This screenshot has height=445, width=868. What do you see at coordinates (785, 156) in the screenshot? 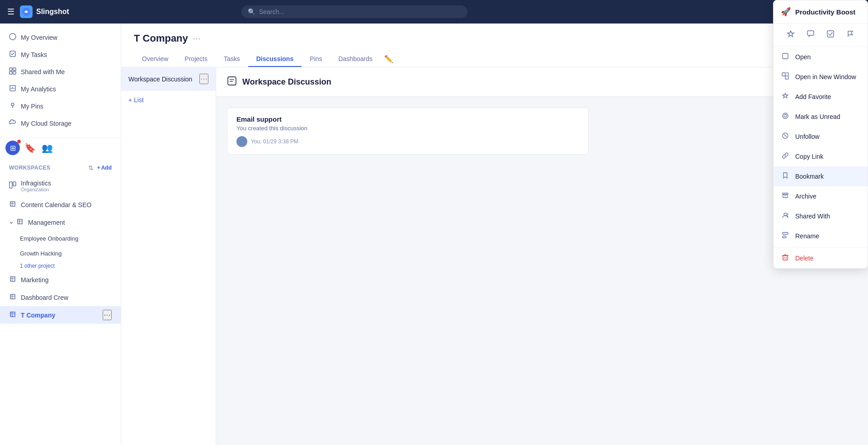
I see `copy-link-icon` at bounding box center [785, 156].